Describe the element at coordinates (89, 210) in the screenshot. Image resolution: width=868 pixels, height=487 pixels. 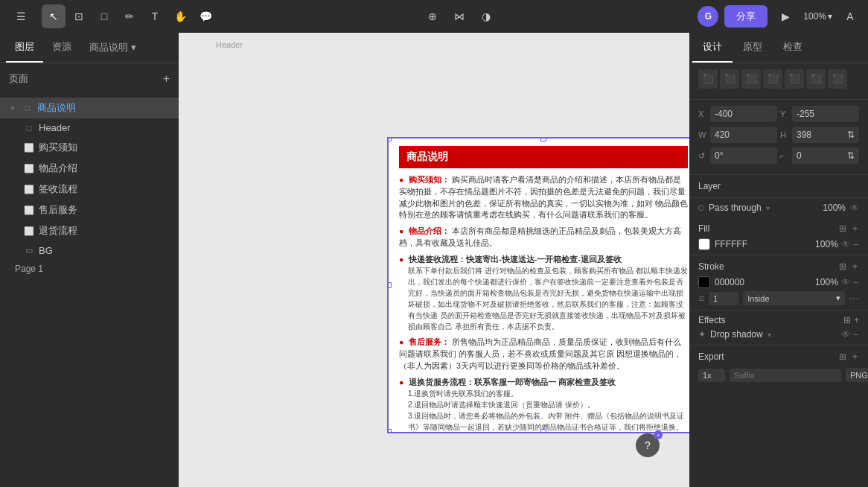
I see `layer-item-售后服务: ⬜ 售后服务` at that location.